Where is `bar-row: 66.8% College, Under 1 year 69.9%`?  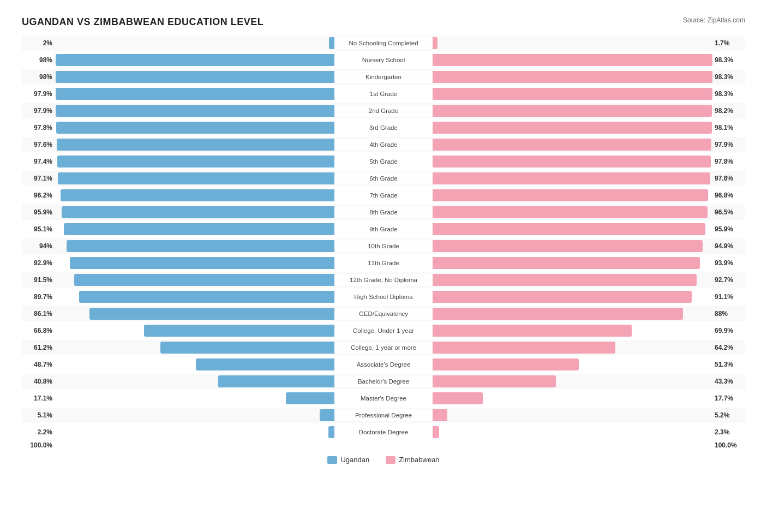 bar-row: 66.8% College, Under 1 year 69.9% is located at coordinates (384, 331).